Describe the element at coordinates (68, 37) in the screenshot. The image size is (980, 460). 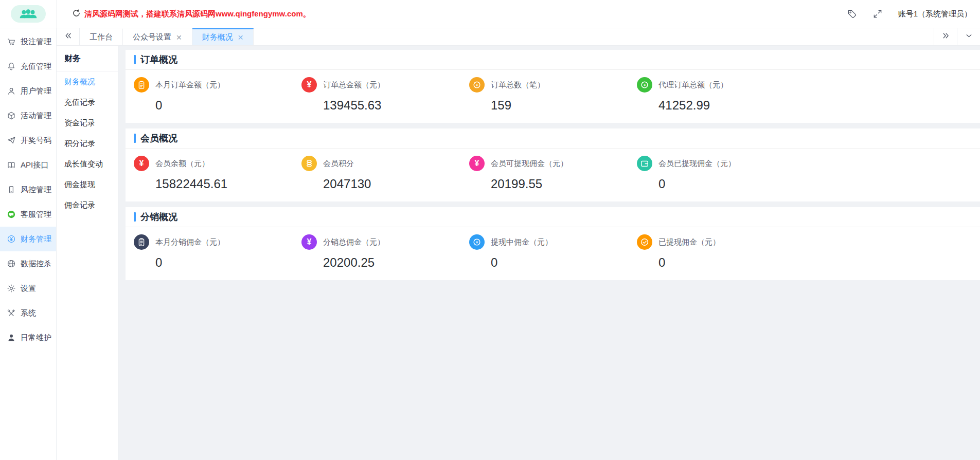
I see `chevrons-left-icon` at that location.